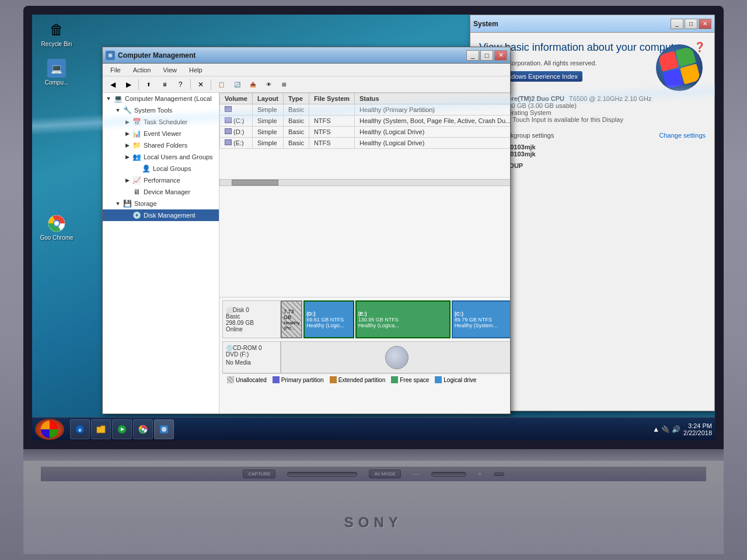  I want to click on row3-layout: Simple, so click(267, 144).